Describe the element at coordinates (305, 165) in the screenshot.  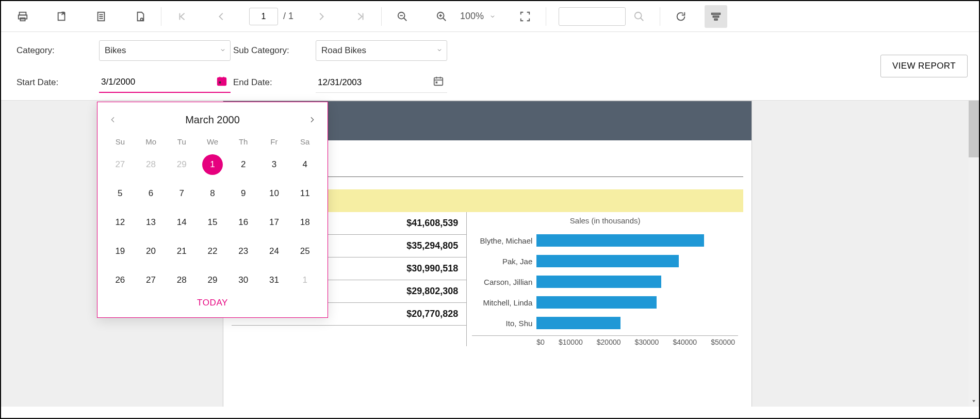
I see `calendar-day: 4` at that location.